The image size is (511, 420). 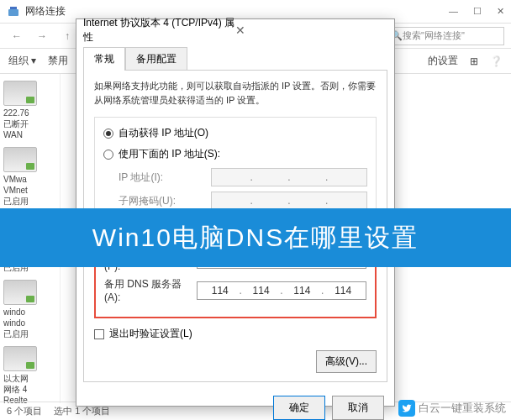 I want to click on list-item: VMwa VMnet 已启用, so click(x=30, y=176).